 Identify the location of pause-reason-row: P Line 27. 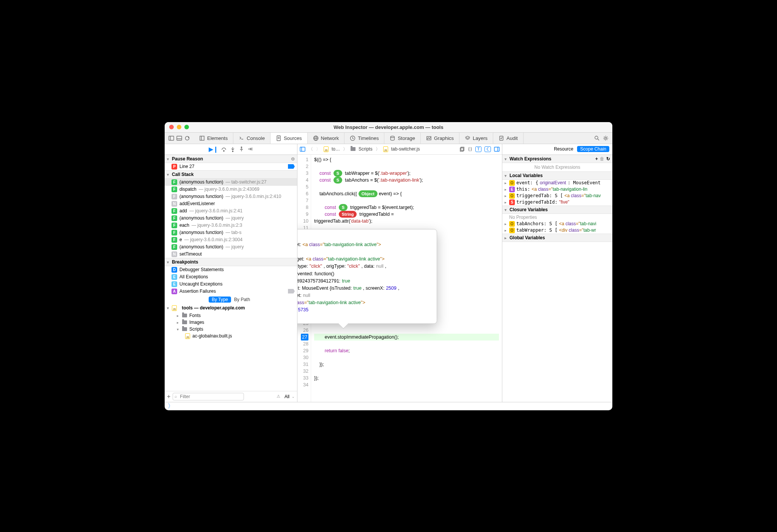
(231, 167).